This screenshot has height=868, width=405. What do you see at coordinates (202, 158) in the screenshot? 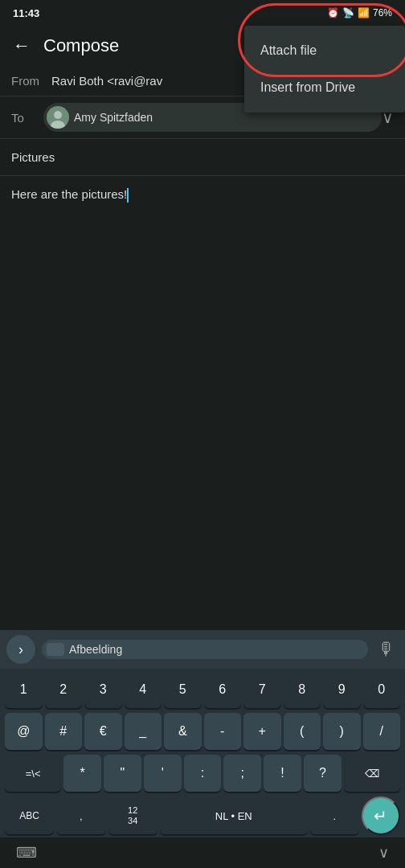
I see `subject-field: Pictures` at bounding box center [202, 158].